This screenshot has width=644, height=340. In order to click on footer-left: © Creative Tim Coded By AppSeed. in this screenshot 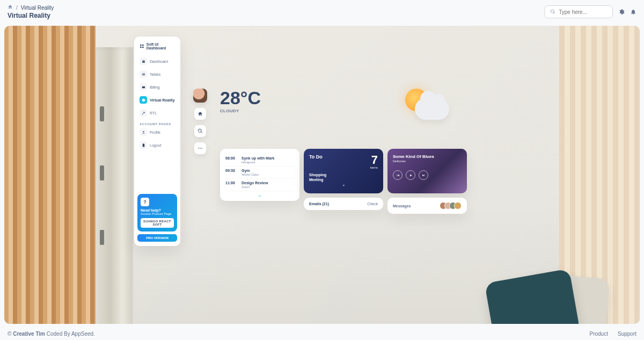, I will do `click(52, 334)`.